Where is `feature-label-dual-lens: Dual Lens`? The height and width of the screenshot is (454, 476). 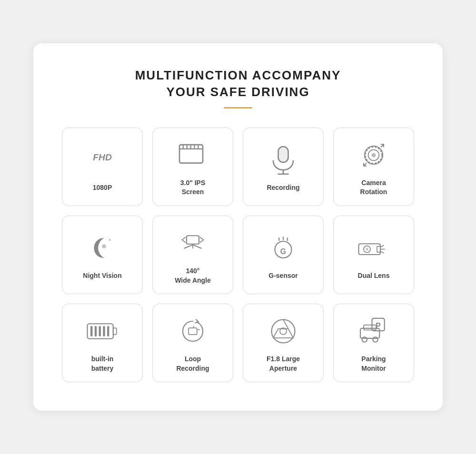 feature-label-dual-lens: Dual Lens is located at coordinates (374, 276).